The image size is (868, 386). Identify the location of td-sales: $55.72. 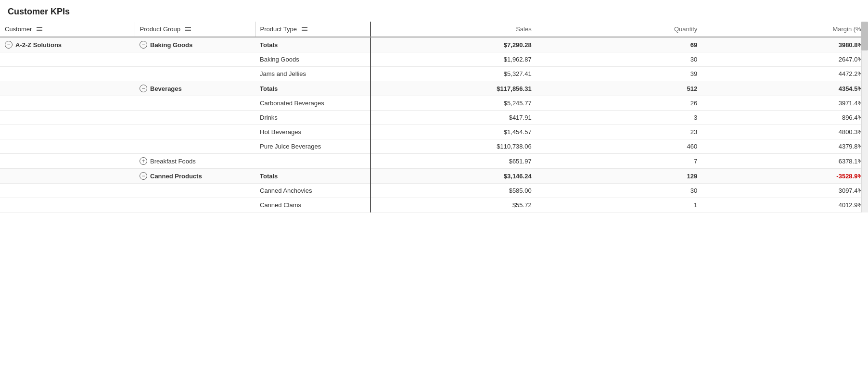
(453, 205).